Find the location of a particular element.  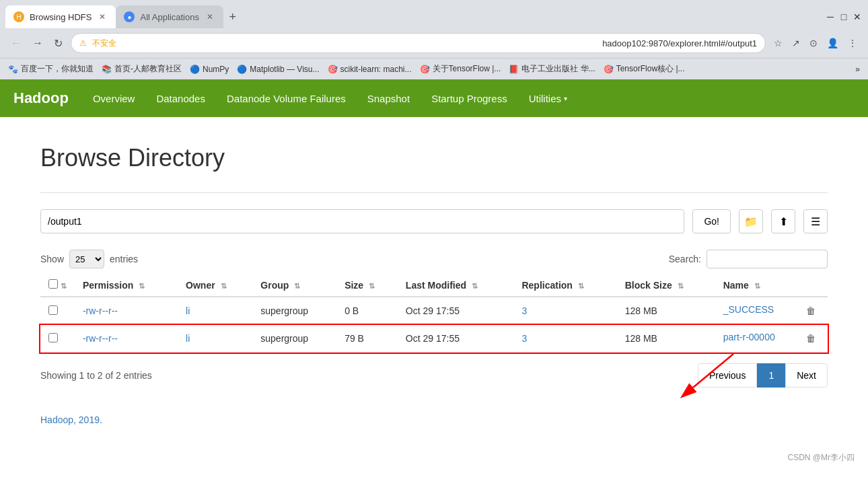

col-owner: Owner ⇅ is located at coordinates (215, 285).